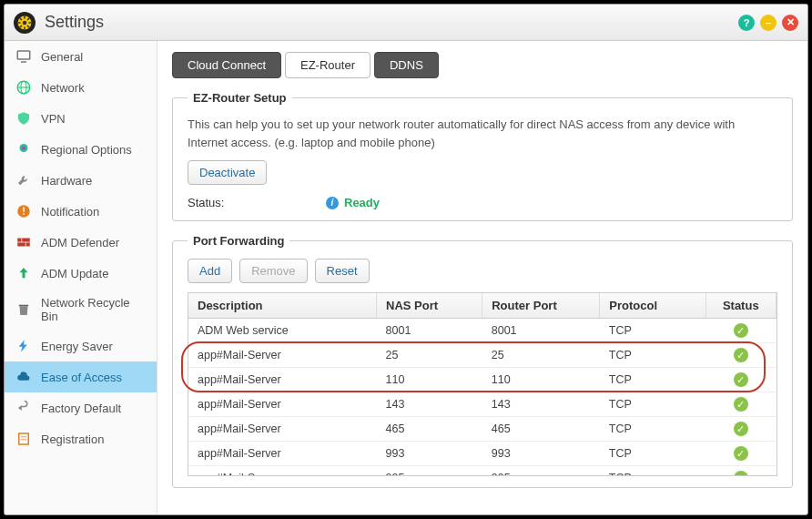  I want to click on sidebar-item-label: VPN, so click(53, 118).